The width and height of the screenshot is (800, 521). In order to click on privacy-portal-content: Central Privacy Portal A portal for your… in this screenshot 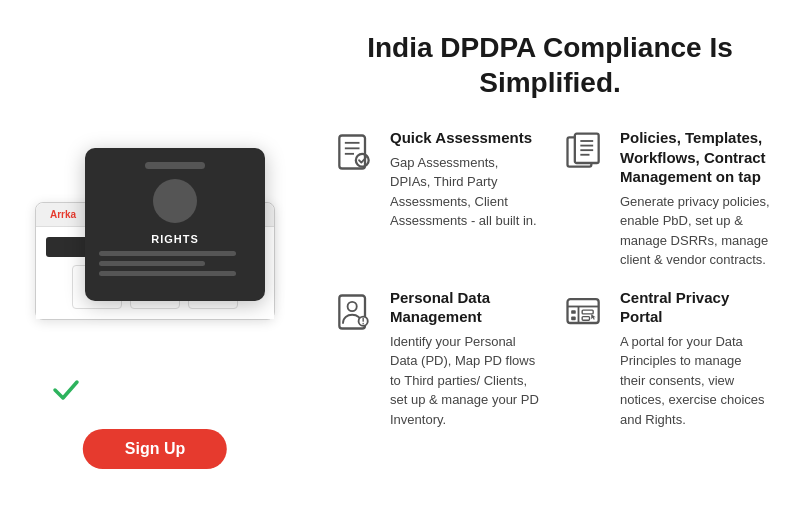, I will do `click(695, 359)`.